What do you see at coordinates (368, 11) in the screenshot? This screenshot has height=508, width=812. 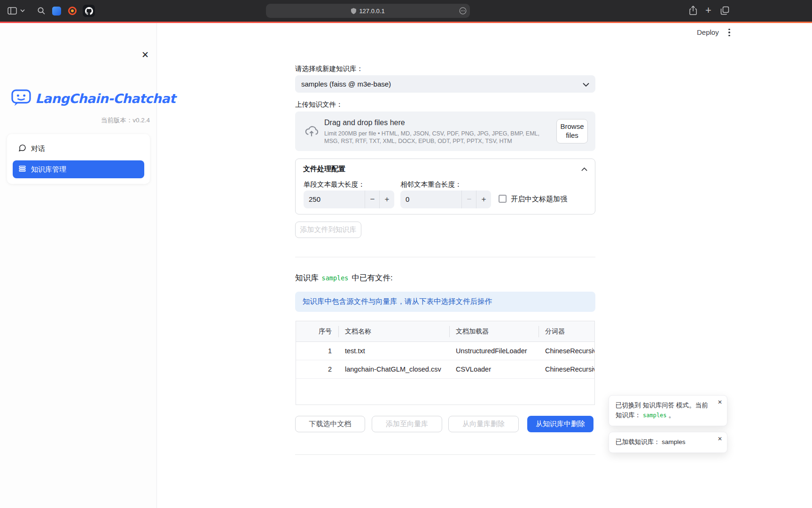 I see `address-bar: 127.0.0.1` at bounding box center [368, 11].